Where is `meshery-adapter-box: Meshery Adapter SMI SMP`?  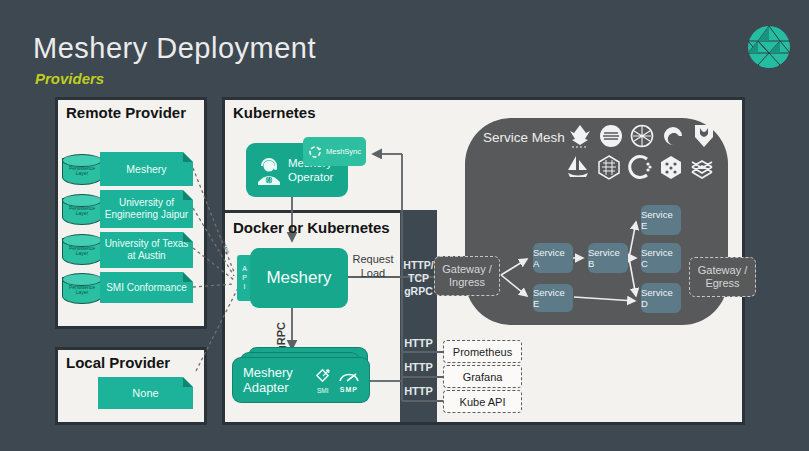 meshery-adapter-box: Meshery Adapter SMI SMP is located at coordinates (301, 380).